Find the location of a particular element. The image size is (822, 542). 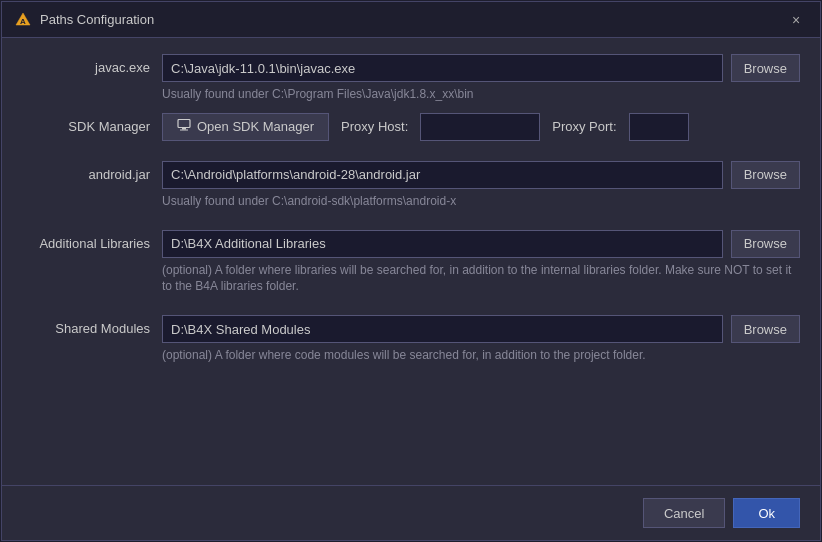

javac-row: javac.exe Browse Usually found under C:\… is located at coordinates (411, 78).